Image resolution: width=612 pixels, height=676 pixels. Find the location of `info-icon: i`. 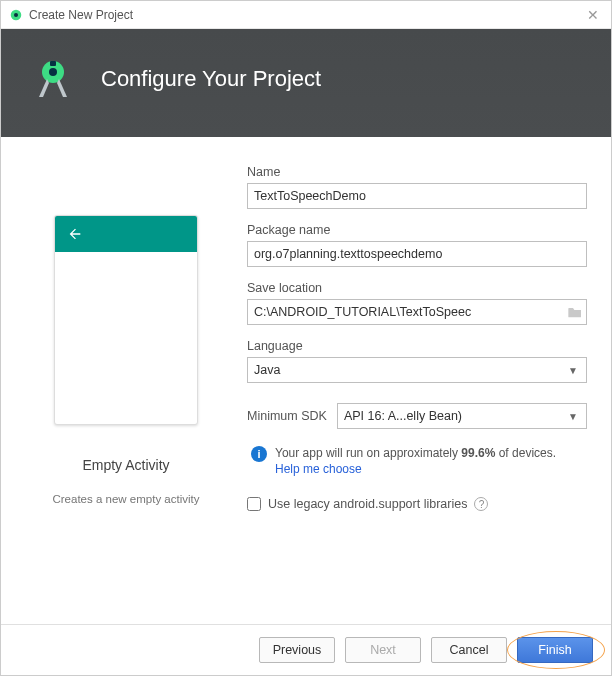

info-icon: i is located at coordinates (259, 454).